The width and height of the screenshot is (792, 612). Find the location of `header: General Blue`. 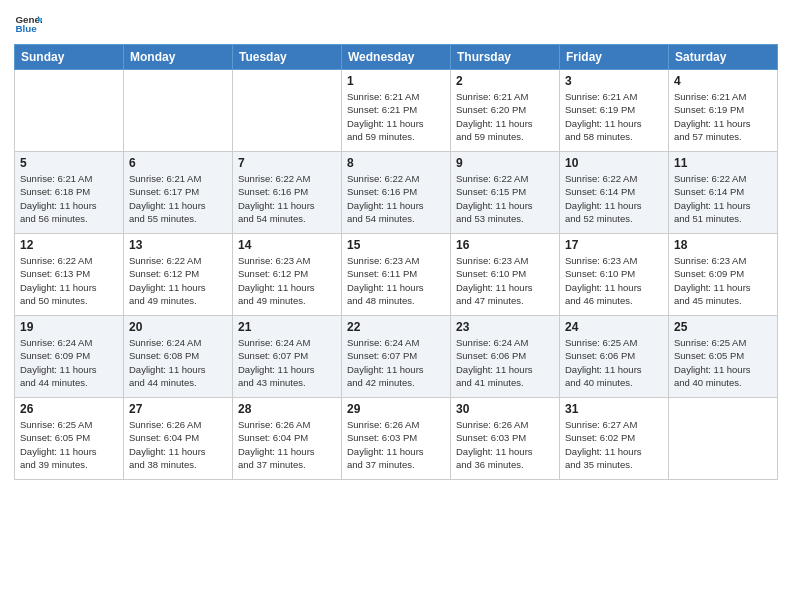

header: General Blue is located at coordinates (396, 24).